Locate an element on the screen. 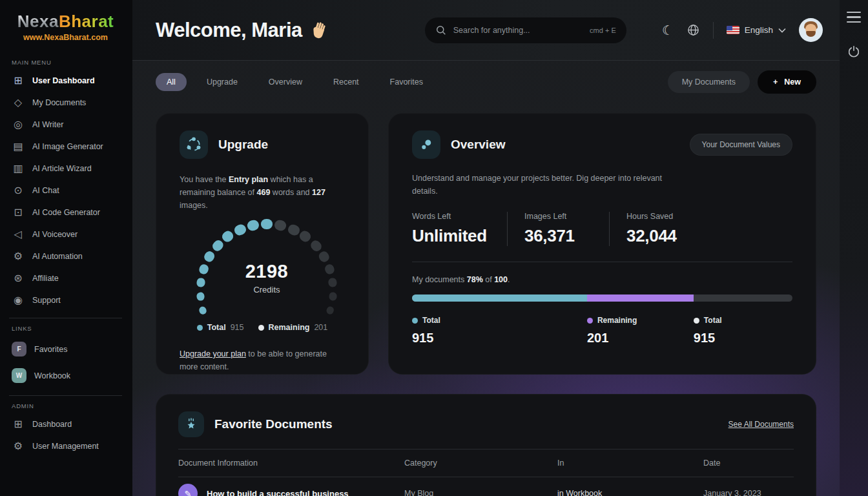 The image size is (868, 496). sidebar-item-ai-image-generator: ▤ AI Image Generator is located at coordinates (66, 147).